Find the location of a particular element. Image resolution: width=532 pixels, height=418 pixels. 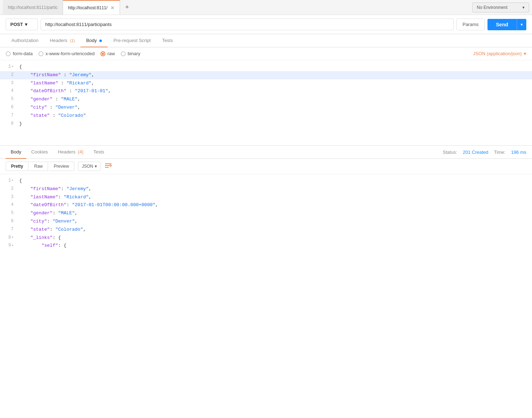

resp-fold-8: ▾ is located at coordinates (13, 237).